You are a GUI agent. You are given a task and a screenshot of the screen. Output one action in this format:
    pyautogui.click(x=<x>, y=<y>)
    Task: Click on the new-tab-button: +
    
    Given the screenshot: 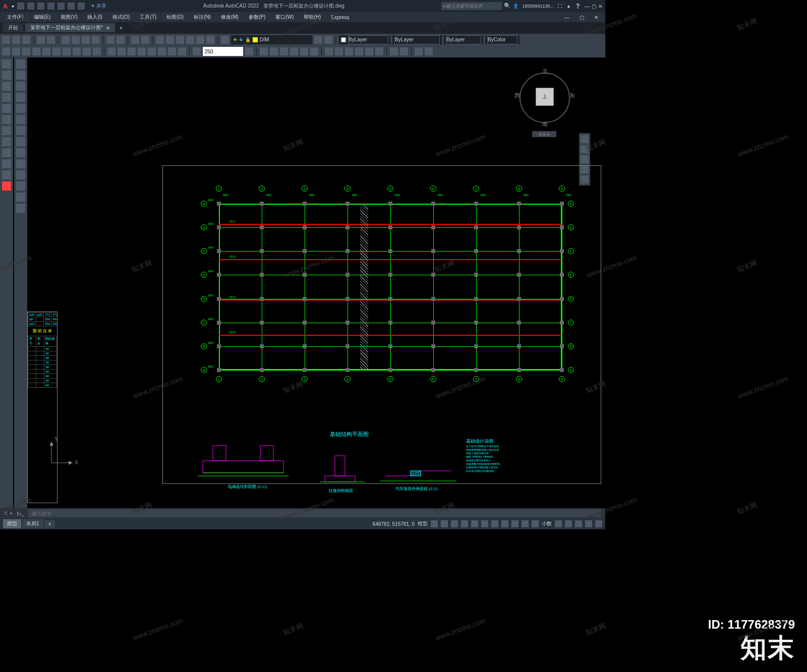 What is the action you would take?
    pyautogui.click(x=121, y=28)
    